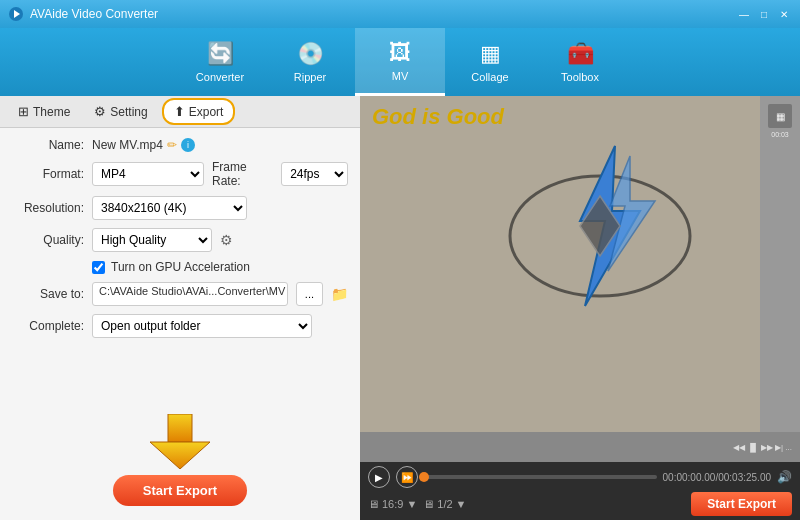  What do you see at coordinates (580, 504) in the screenshot?
I see `controls-row2: 🖥 16:9 ▼ 🖥 1/2 ▼ Start Export` at bounding box center [580, 504].